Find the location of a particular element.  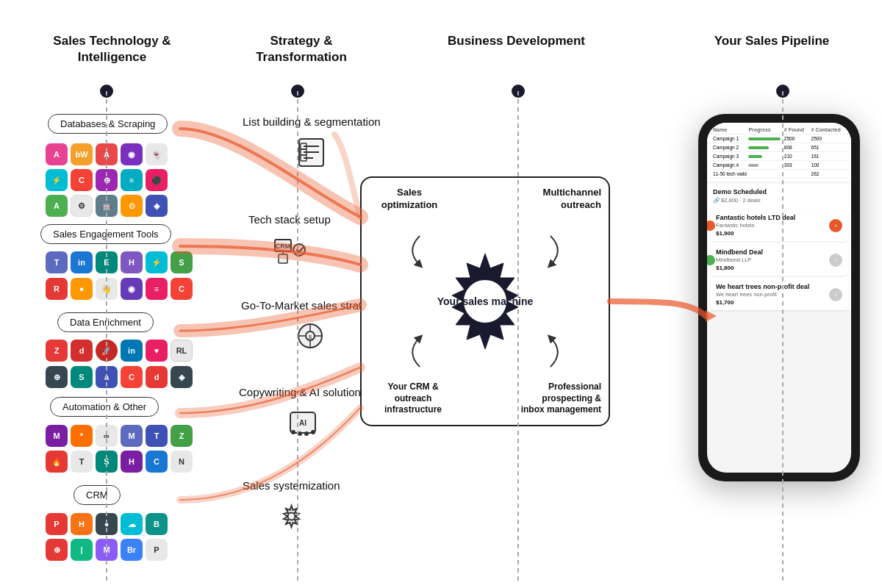

icon-row-databases-1: A bW A ◉ 👻 is located at coordinates (107, 154).